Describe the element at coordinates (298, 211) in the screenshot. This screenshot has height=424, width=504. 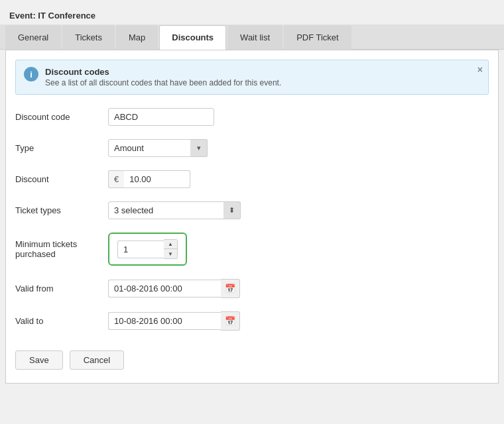
I see `ticket-types-control: 3 selected ⬍` at that location.